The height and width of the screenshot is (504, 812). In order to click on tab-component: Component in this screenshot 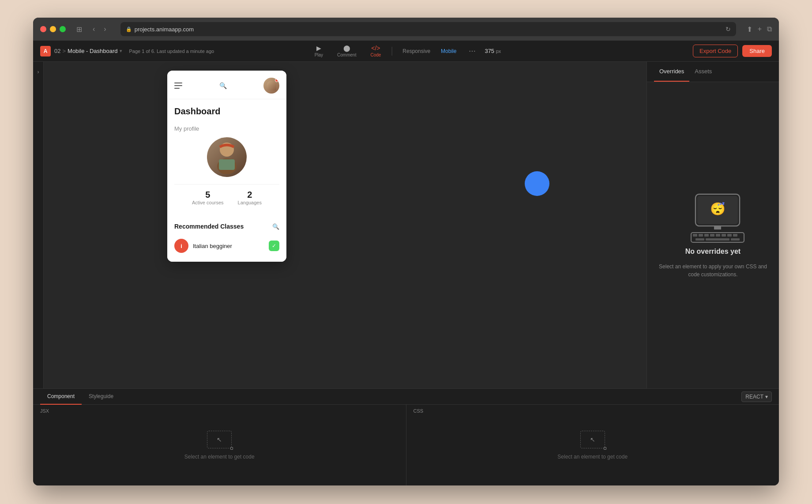, I will do `click(61, 397)`.